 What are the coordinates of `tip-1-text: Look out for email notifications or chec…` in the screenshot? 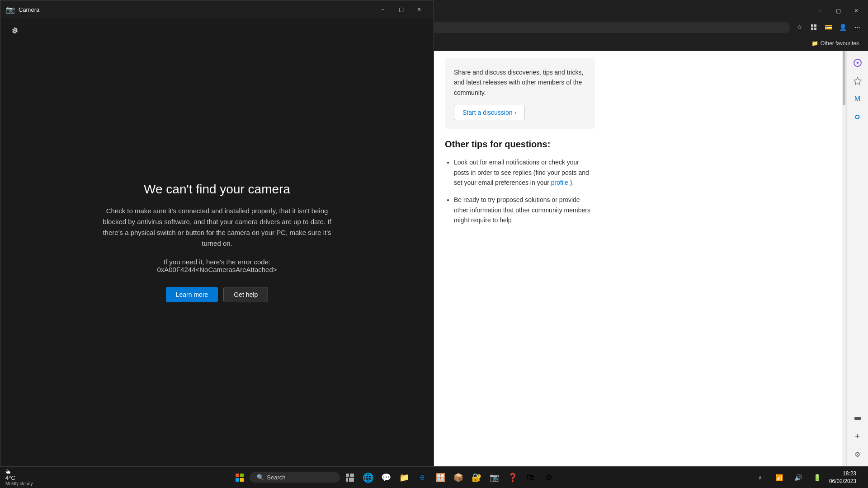 It's located at (522, 173).